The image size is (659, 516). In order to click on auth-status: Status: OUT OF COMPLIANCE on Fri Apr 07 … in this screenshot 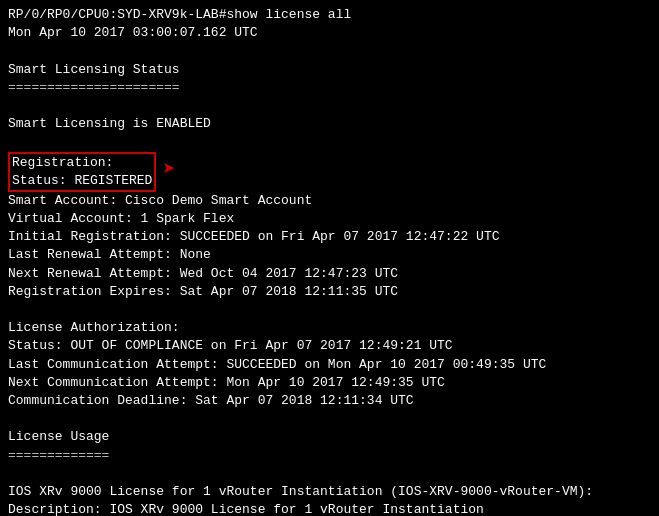, I will do `click(330, 346)`.